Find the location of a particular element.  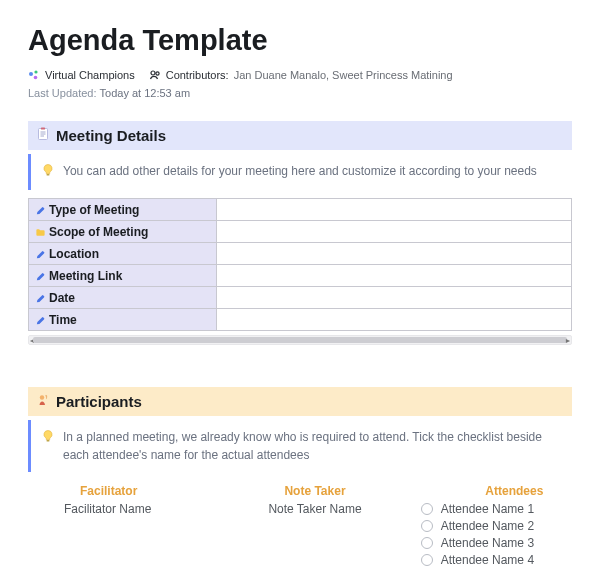

row-label: Meeting Link is located at coordinates (123, 276).